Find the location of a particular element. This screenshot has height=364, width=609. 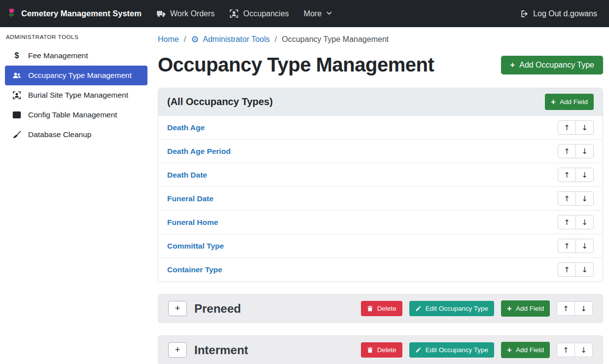

nav-occupancies-label: Occupancies is located at coordinates (266, 14).